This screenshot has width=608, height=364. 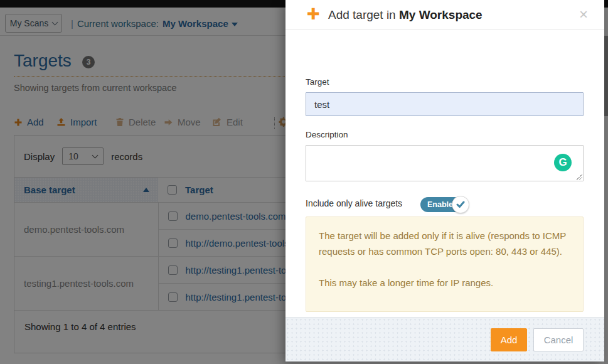 What do you see at coordinates (461, 205) in the screenshot?
I see `check-icon` at bounding box center [461, 205].